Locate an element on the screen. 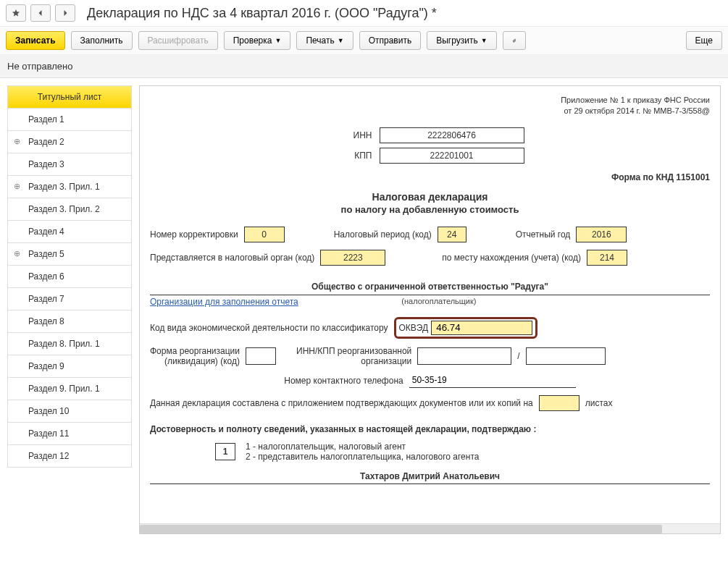  phone-field is located at coordinates (493, 381).